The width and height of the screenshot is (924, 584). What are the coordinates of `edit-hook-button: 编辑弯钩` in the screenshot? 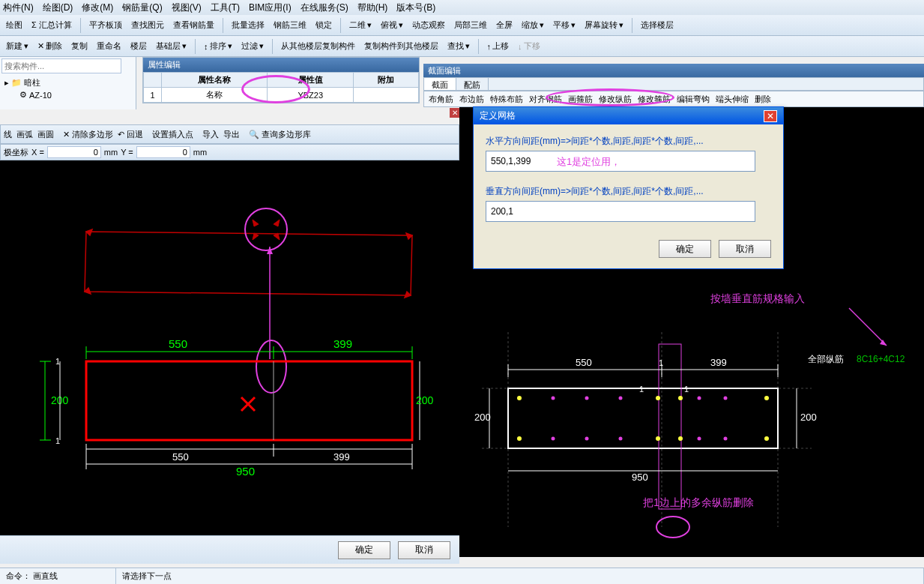 It's located at (693, 99).